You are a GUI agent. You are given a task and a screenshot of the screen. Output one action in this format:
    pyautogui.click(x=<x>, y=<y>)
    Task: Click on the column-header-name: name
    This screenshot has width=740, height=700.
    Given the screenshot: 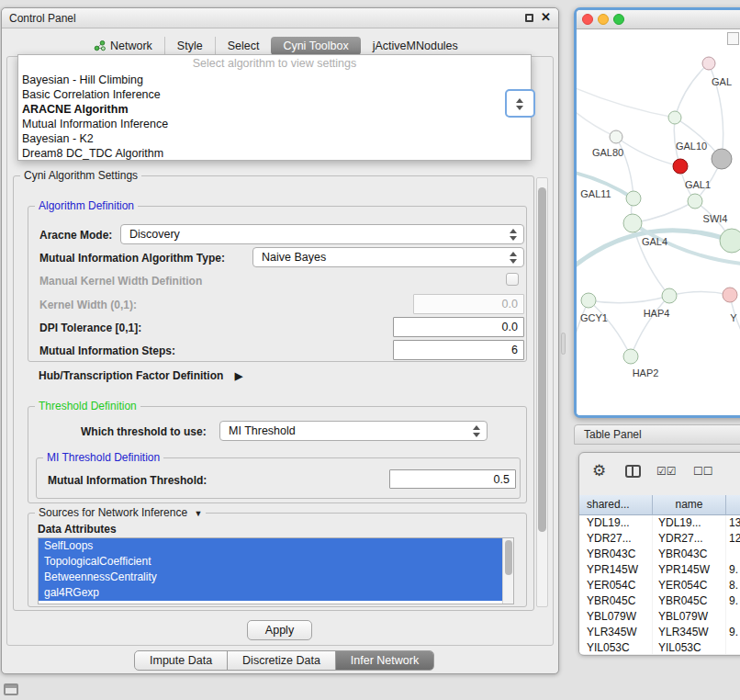 What is the action you would take?
    pyautogui.click(x=690, y=505)
    